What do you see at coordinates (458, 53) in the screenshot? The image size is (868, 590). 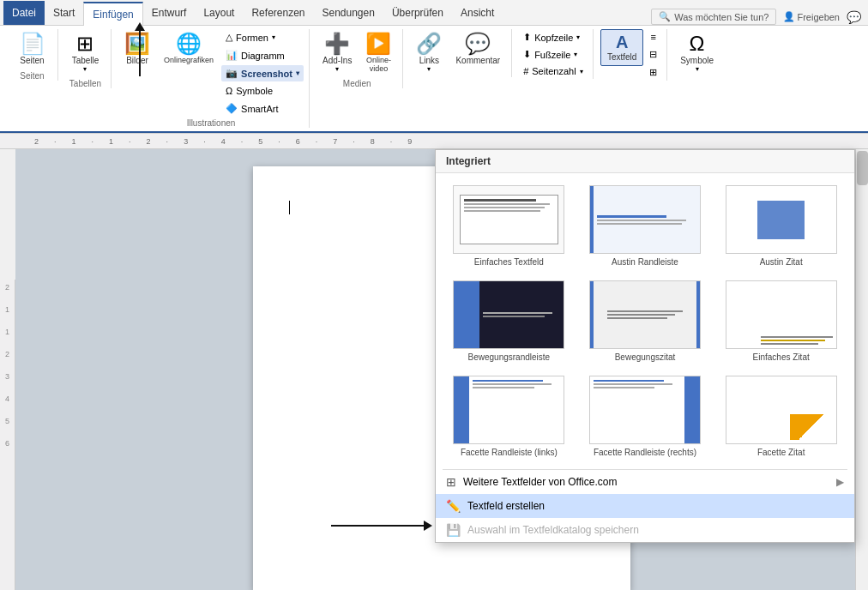 I see `group-links: 🔗 Links ▾ 💬 Kommentar` at bounding box center [458, 53].